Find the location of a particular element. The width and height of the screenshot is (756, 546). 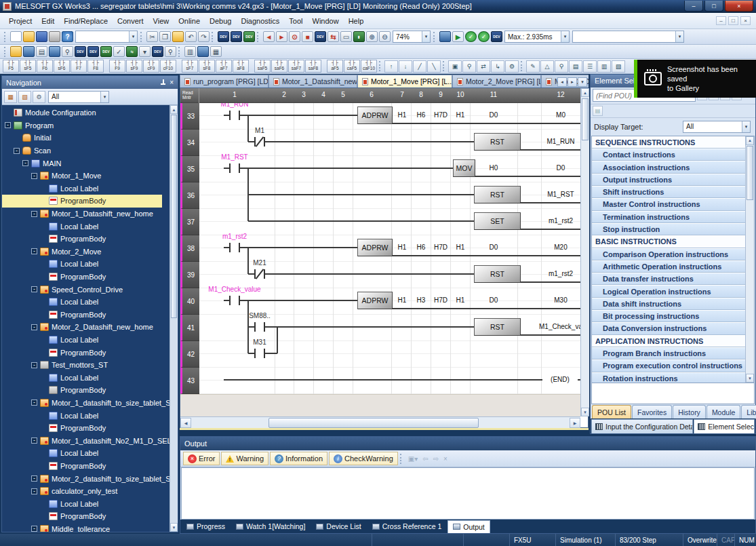

pin-icon is located at coordinates (163, 83).